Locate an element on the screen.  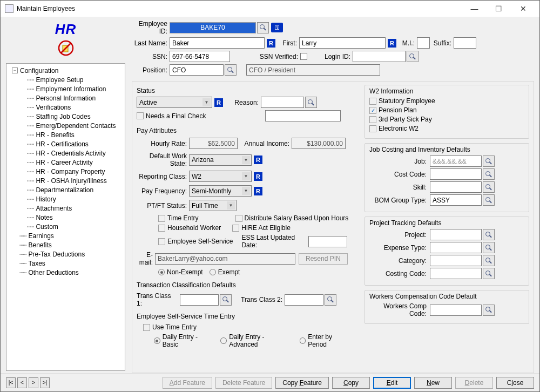
time-entry-check: Time Entry is located at coordinates (178, 218).